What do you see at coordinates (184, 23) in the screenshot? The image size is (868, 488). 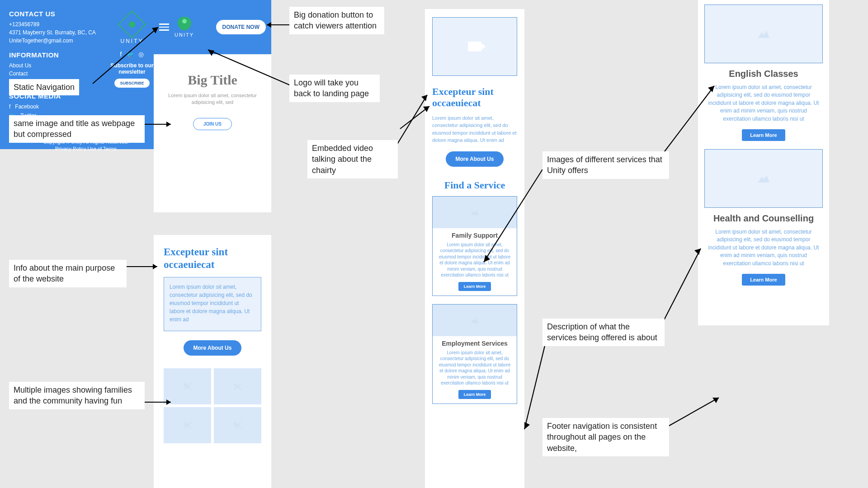 I see `logo-icon` at bounding box center [184, 23].